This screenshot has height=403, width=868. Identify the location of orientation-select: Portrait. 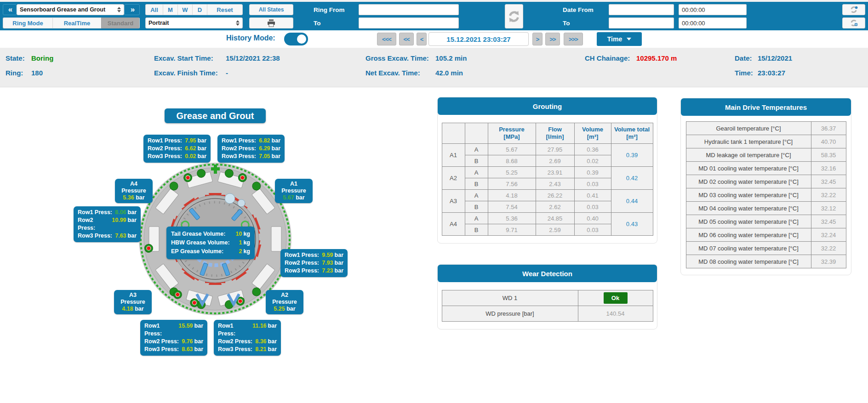
(194, 23).